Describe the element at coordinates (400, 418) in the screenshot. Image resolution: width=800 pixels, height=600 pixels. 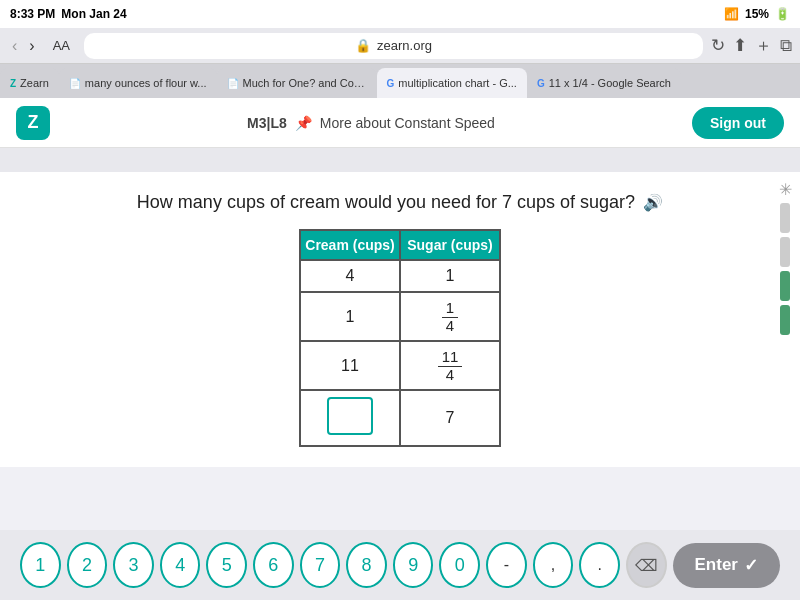
I see `table-row: 7` at that location.